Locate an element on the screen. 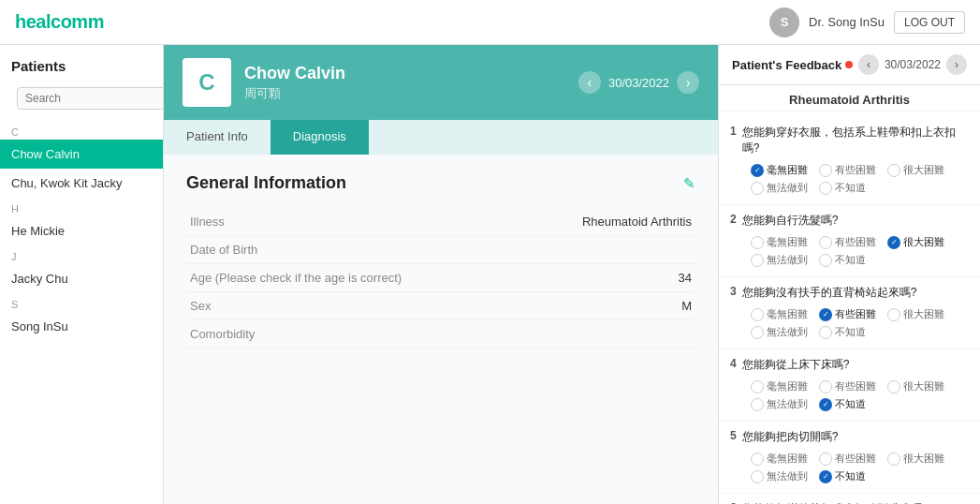 This screenshot has width=980, height=504. patient-name-zh: 周可顆 is located at coordinates (295, 94).